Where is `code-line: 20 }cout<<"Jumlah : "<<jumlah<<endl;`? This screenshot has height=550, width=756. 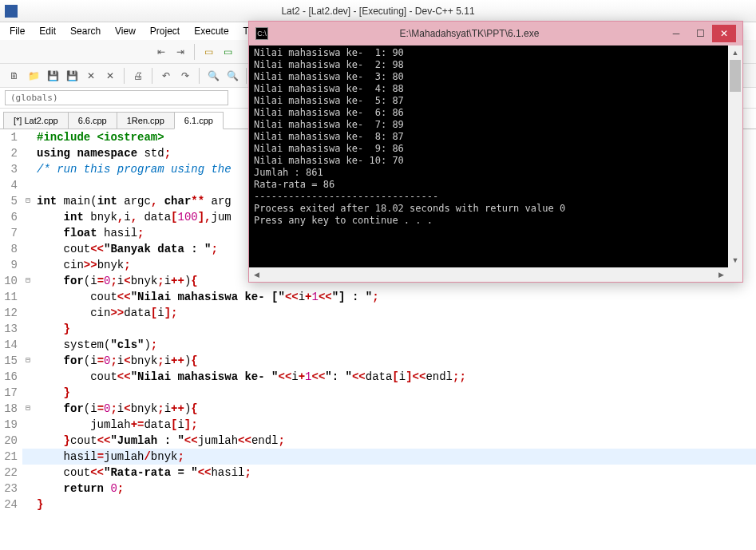
code-line: 20 }cout<<"Jumlah : "<<jumlah<<endl; is located at coordinates (378, 441).